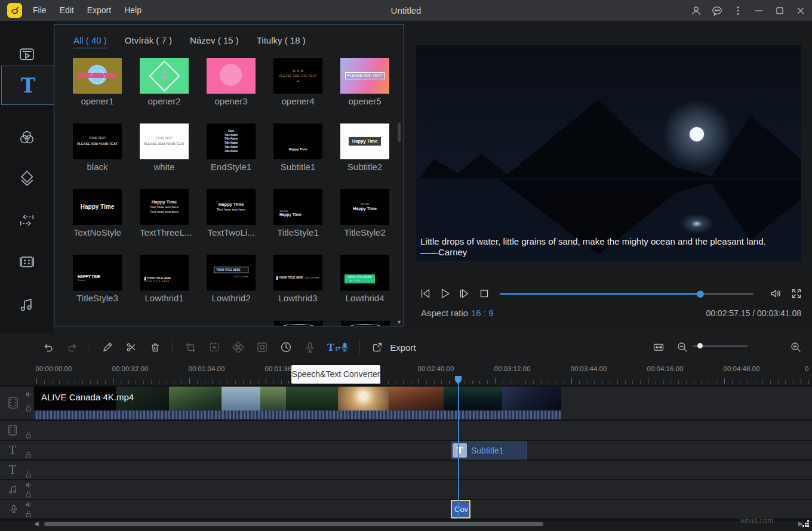  Describe the element at coordinates (399, 322) in the screenshot. I see `panel-scroll-down-icon: ▼` at that location.